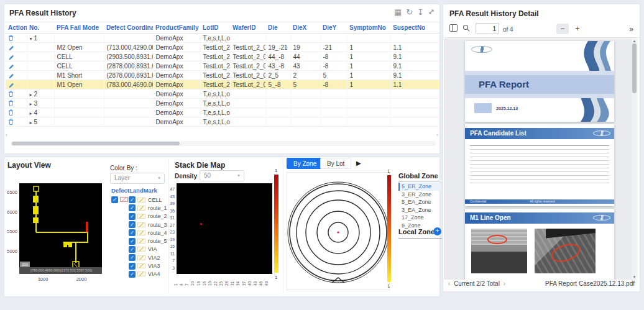 This screenshot has height=310, width=644. Describe the element at coordinates (369, 28) in the screenshot. I see `col-symptom-no: SymptomNo` at that location.